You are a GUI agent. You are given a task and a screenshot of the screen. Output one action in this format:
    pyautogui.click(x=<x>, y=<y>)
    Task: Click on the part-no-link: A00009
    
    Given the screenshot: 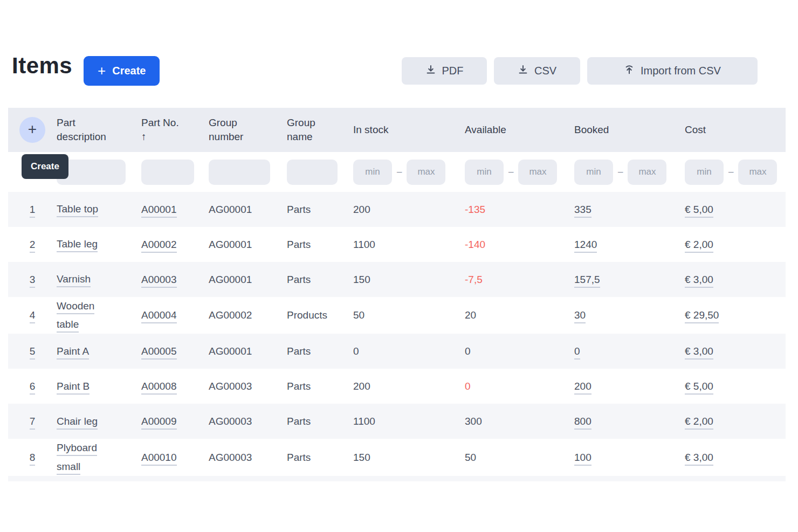 What is the action you would take?
    pyautogui.click(x=159, y=423)
    